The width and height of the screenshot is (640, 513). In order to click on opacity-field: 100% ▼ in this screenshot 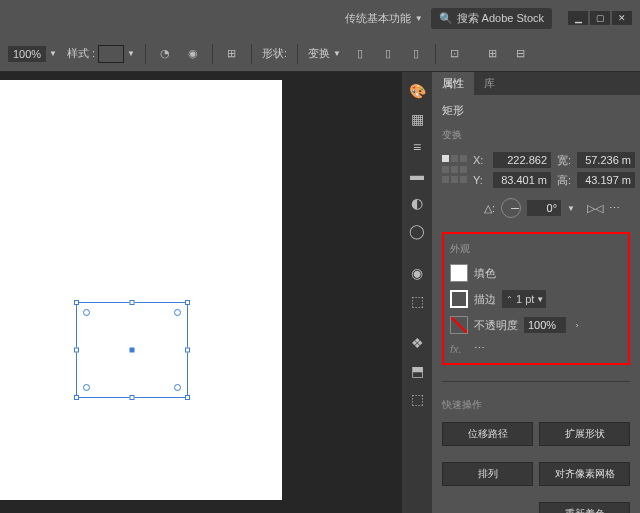, I will do `click(32, 54)`.